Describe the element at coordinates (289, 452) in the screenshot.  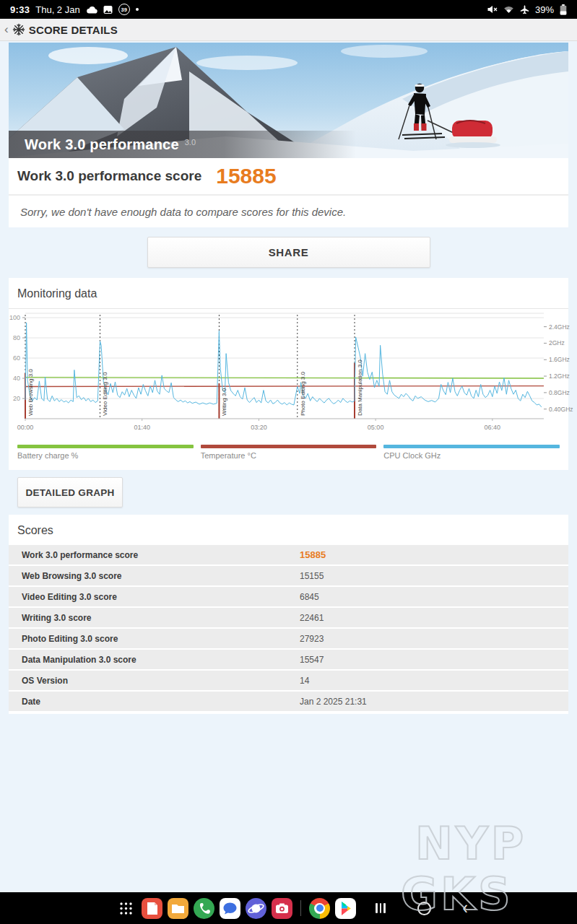
I see `legend-item: Temperature °C` at that location.